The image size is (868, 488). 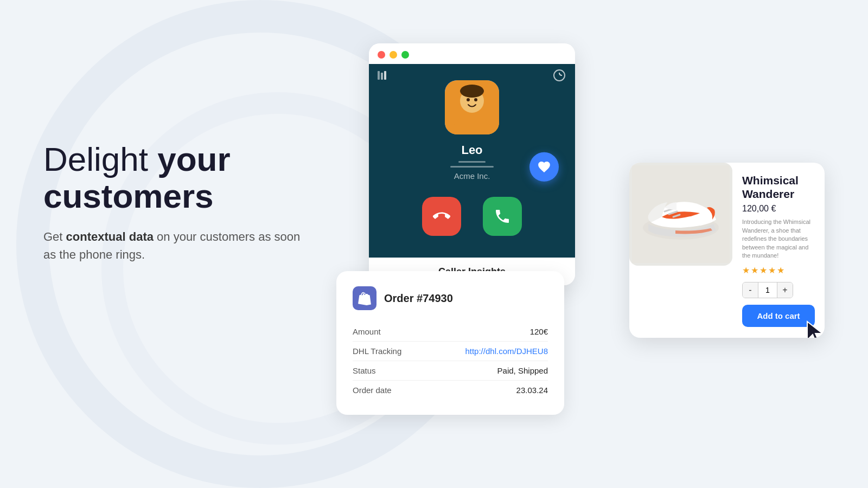 What do you see at coordinates (532, 390) in the screenshot?
I see `order-value-date: 23.03.24` at bounding box center [532, 390].